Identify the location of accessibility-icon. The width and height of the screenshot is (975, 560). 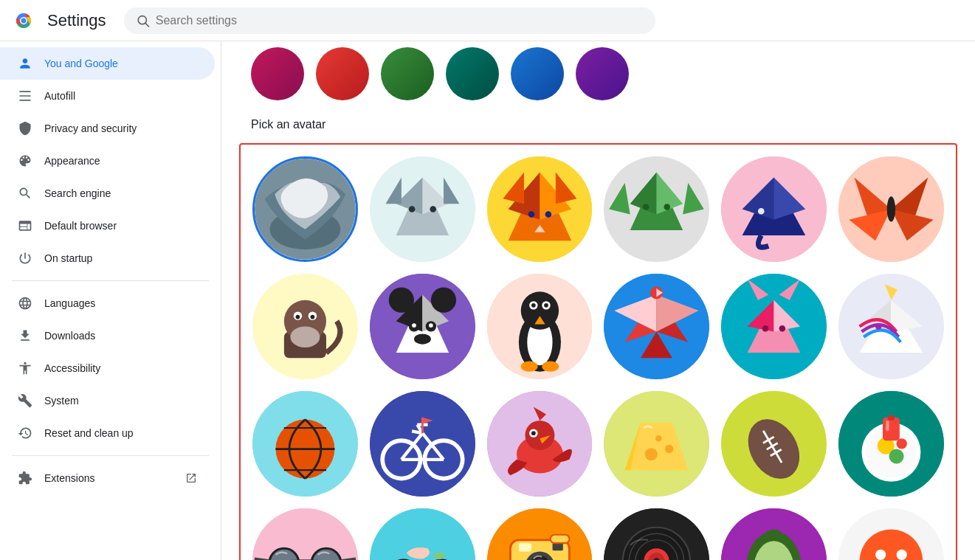
(25, 368).